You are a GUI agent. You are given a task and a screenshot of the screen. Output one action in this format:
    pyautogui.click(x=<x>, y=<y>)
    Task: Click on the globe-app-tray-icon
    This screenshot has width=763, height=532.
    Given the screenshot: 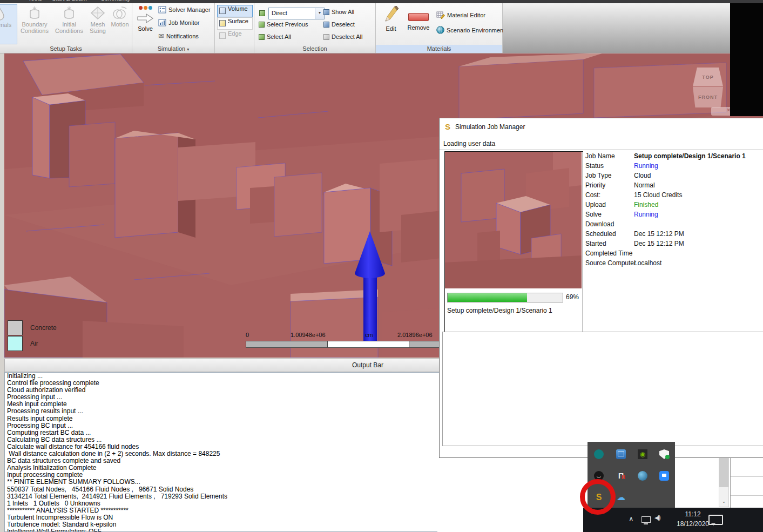 What is the action you would take?
    pyautogui.click(x=643, y=476)
    